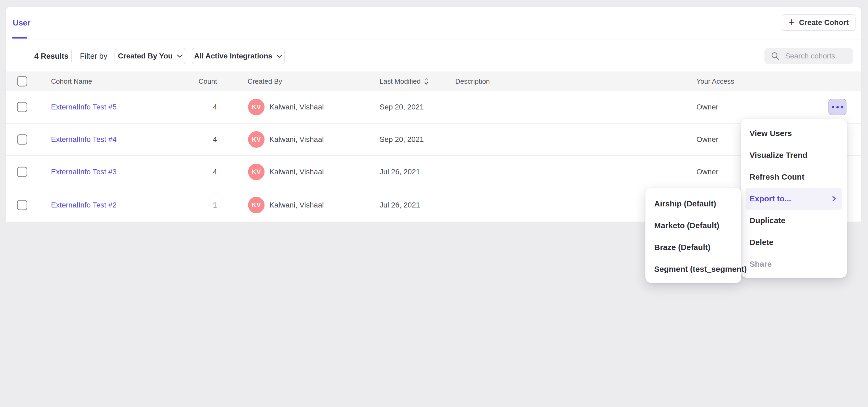 The width and height of the screenshot is (868, 407). Describe the element at coordinates (84, 139) in the screenshot. I see `cohort-name-link: ExternalInfo Test #4` at that location.